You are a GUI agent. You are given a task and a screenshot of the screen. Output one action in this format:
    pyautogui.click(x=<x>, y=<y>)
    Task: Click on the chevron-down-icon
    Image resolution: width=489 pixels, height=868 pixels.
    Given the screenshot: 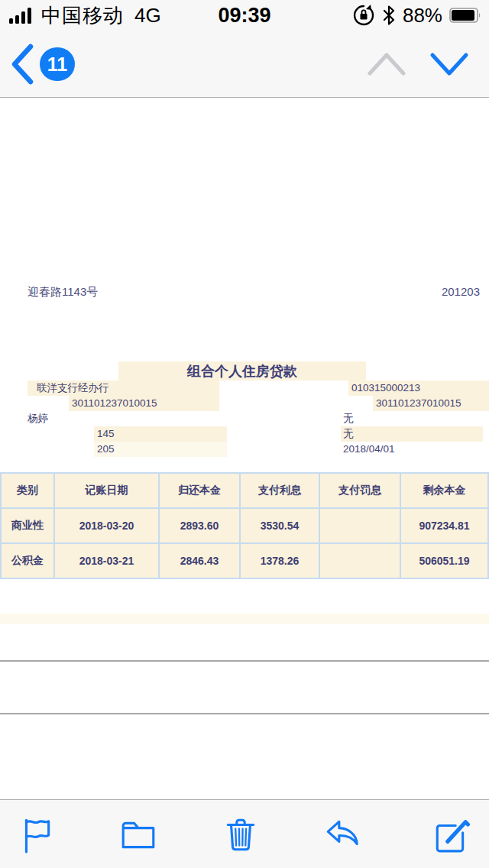 What is the action you would take?
    pyautogui.click(x=449, y=64)
    